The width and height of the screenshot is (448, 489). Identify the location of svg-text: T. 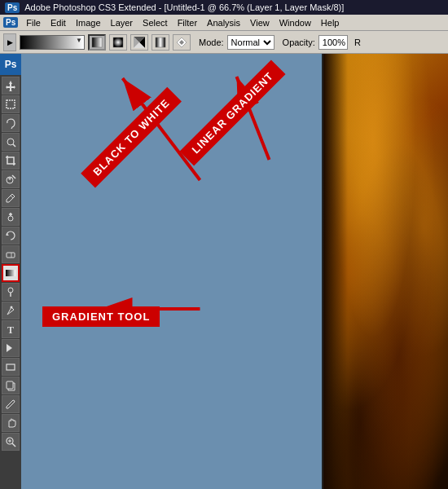
(11, 329).